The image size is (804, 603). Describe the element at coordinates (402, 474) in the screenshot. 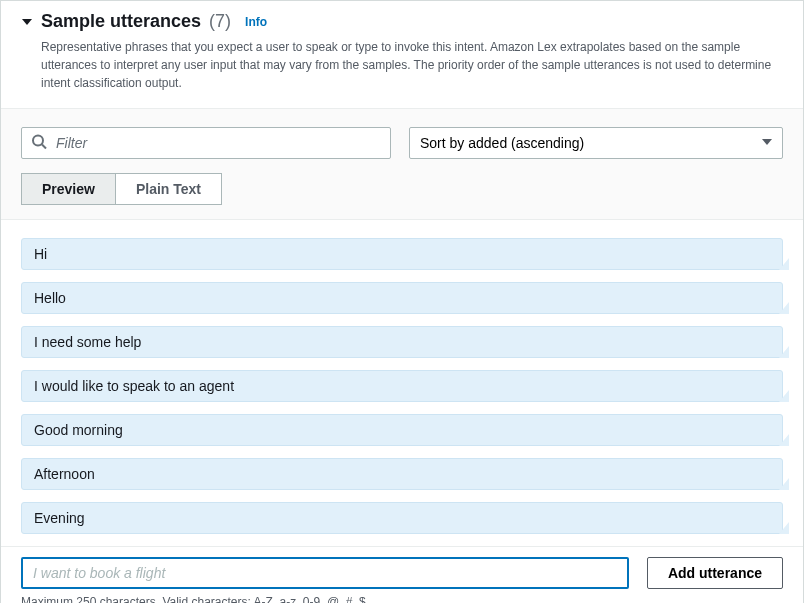

I see `utterance-bubble: Afternoon` at that location.